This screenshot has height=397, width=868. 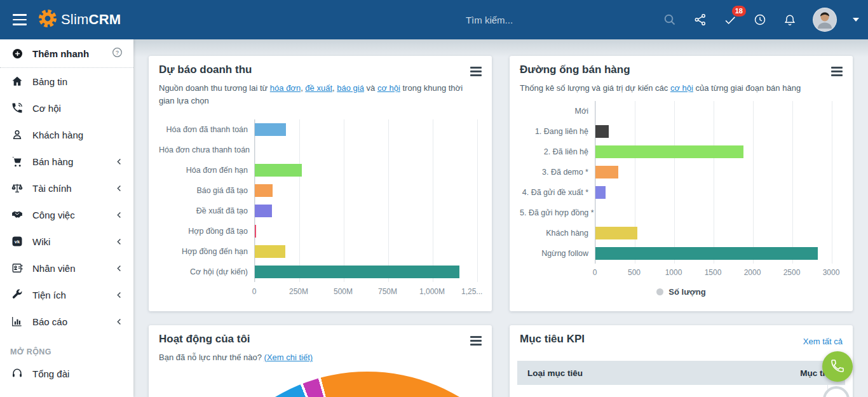 What do you see at coordinates (320, 150) in the screenshot?
I see `bar-row: Hóa đơn chưa thanh toán` at bounding box center [320, 150].